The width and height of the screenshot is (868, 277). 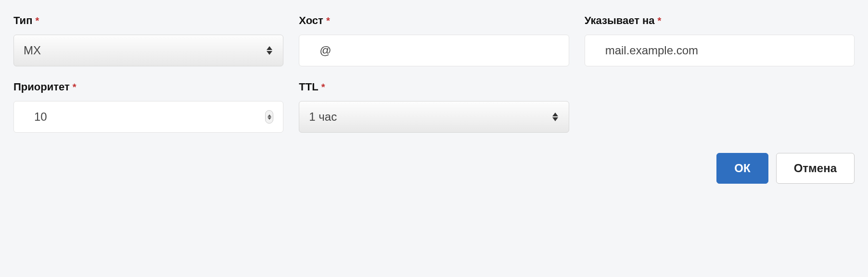 I want to click on label-ttl: TTL, so click(x=308, y=87).